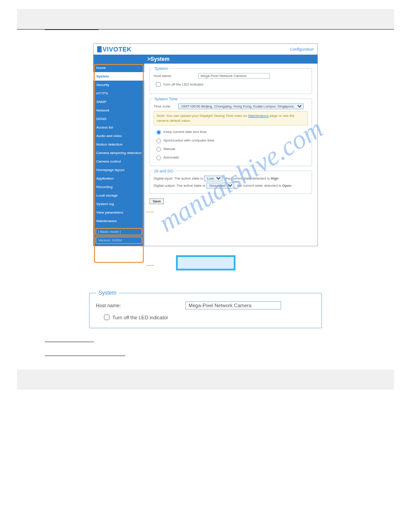 Image resolution: width=411 pixels, height=532 pixels. Describe the element at coordinates (158, 158) in the screenshot. I see `radio-automatic` at that location.